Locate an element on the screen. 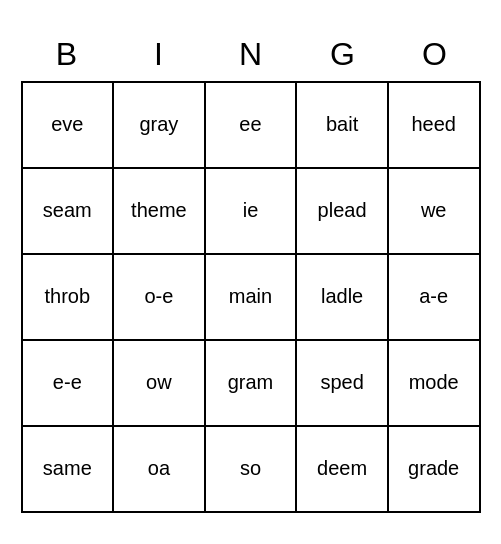 The width and height of the screenshot is (501, 544). bingo-cell: so is located at coordinates (252, 469).